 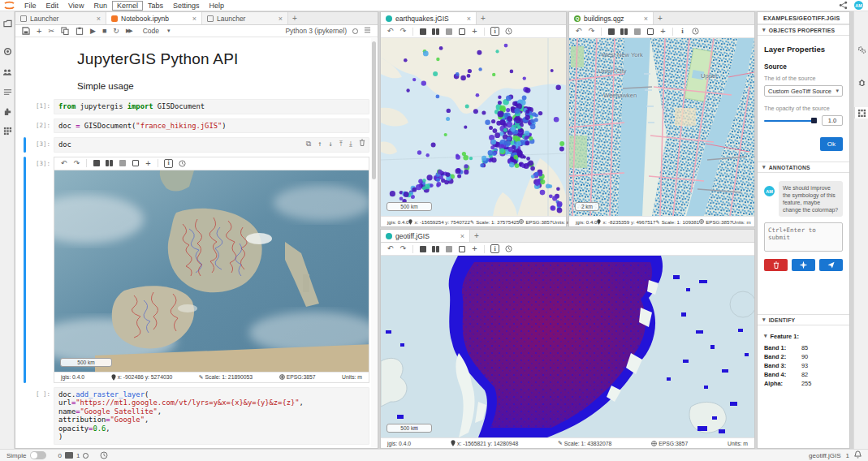 I want to click on code-cell-raster: [ ]: doc.add_raster_layer( url="https://…, so click(x=192, y=416).